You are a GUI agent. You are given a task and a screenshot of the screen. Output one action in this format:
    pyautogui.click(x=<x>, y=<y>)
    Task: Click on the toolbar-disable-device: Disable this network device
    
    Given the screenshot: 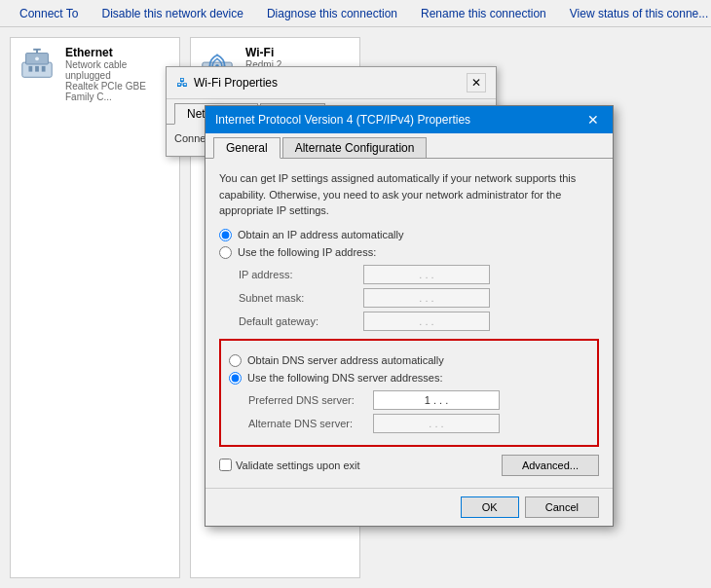 What is the action you would take?
    pyautogui.click(x=173, y=14)
    